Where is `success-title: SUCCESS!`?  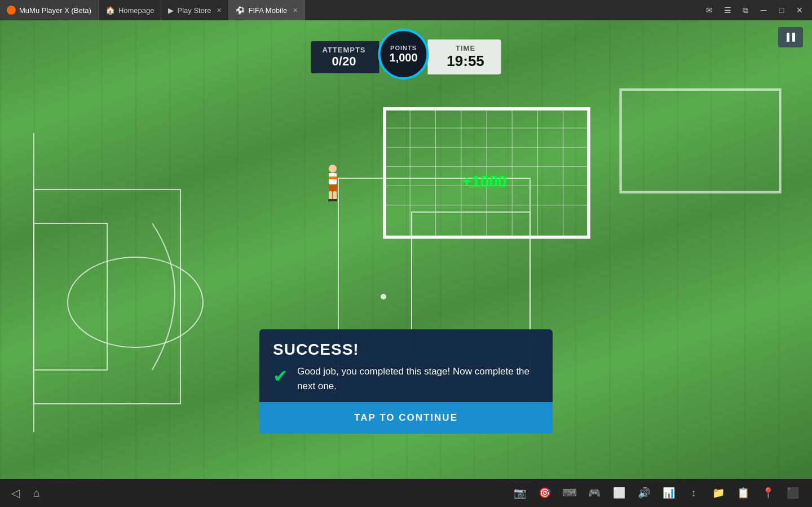 success-title: SUCCESS! is located at coordinates (316, 350).